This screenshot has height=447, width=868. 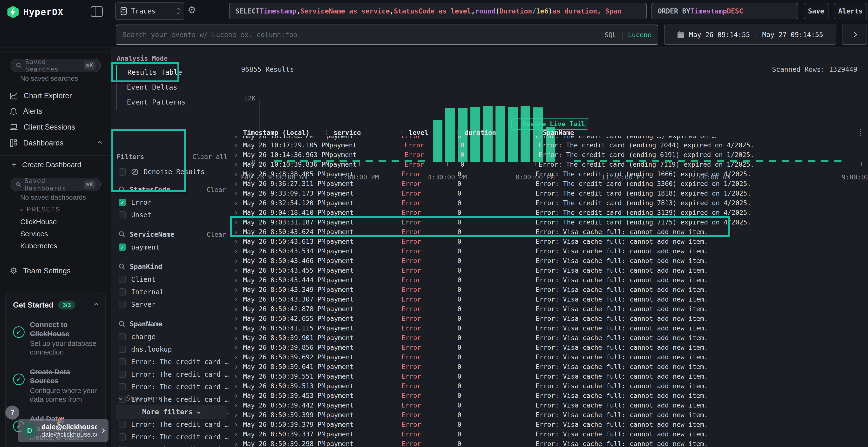 What do you see at coordinates (549, 347) in the screenshot?
I see `table-row: ›May 26 8:50:39.856 PMpaymentError0Error…` at bounding box center [549, 347].